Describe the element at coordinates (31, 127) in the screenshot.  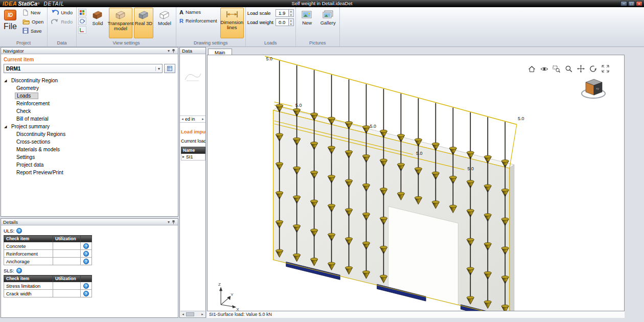
I see `tree-group-label: Project summary` at that location.